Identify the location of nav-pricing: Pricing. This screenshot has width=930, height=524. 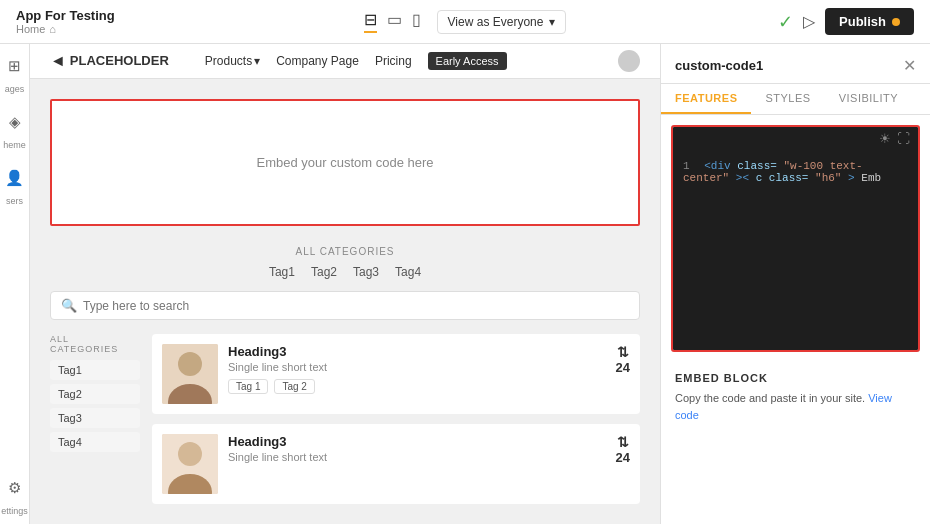
(394, 61).